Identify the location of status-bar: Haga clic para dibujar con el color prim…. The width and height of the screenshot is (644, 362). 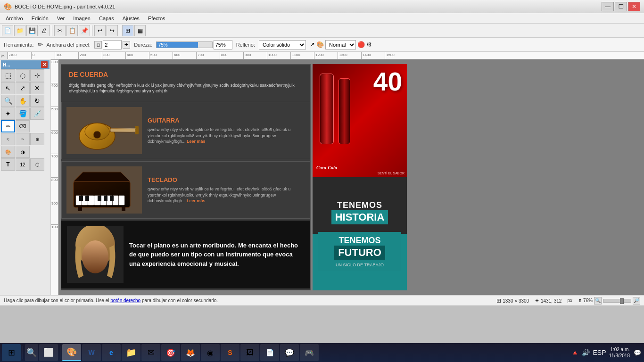
(322, 300).